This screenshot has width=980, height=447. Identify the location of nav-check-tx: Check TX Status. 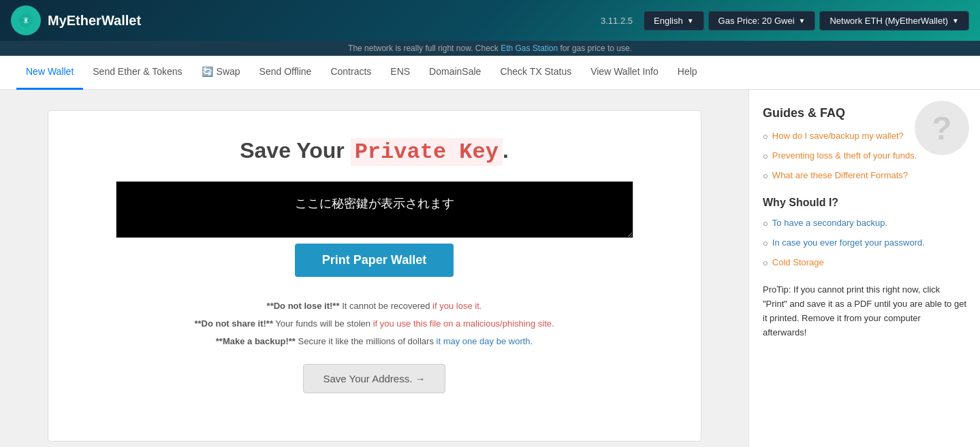
(535, 73).